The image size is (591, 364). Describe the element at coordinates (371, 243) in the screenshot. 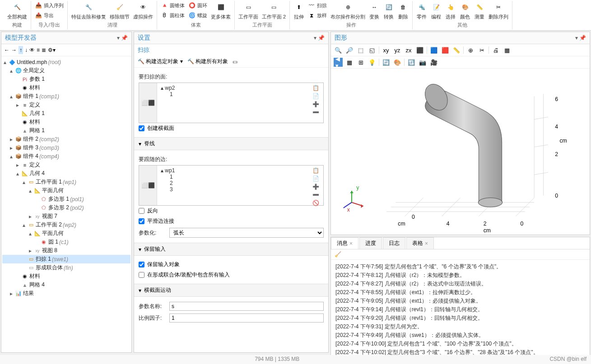

I see `tab-progress: 进度` at that location.